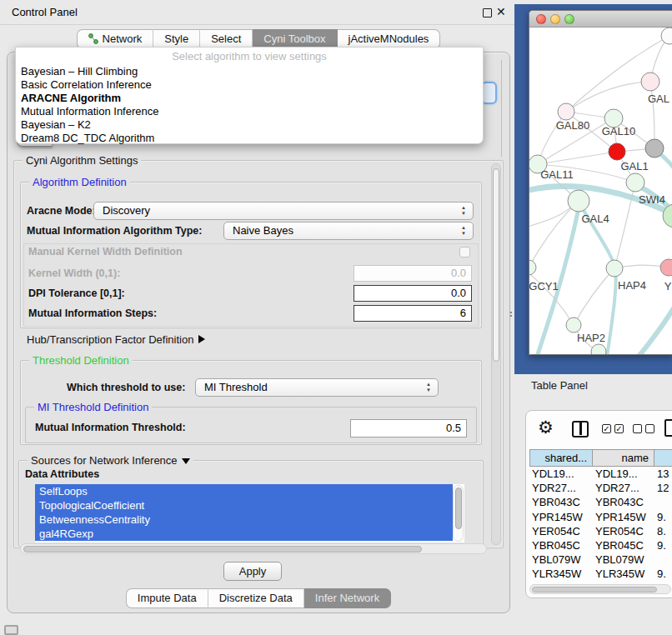  I want to click on dpi-tolerance-input: 0.0, so click(413, 293).